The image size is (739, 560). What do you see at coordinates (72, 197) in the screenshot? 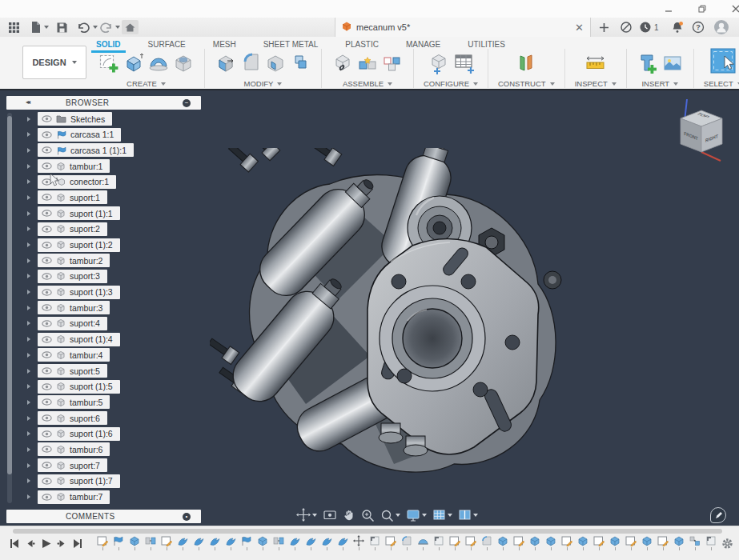
I see `browser-item-suport-1: suport:1` at bounding box center [72, 197].